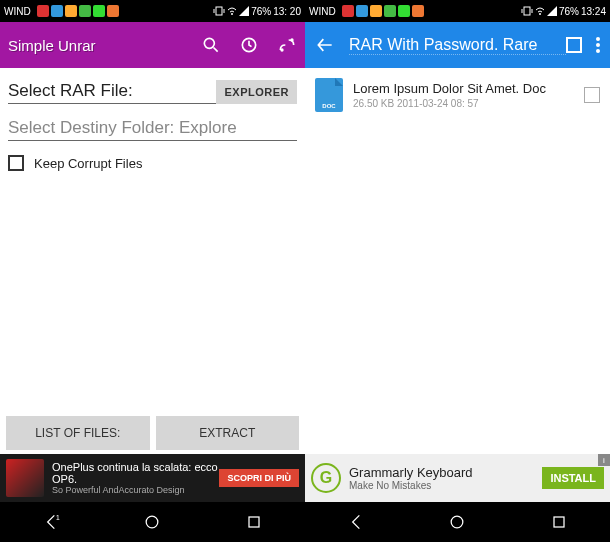  What do you see at coordinates (458, 11) in the screenshot?
I see `status-bar: WIND 76% 13:24` at bounding box center [458, 11].